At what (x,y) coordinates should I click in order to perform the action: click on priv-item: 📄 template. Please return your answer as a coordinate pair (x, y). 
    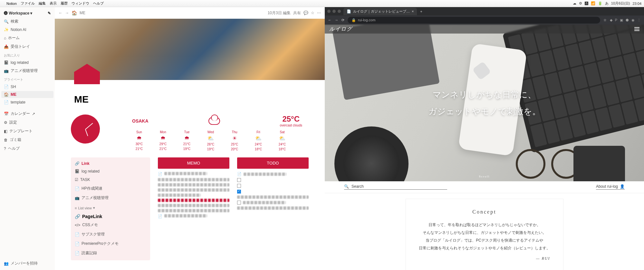
    Looking at the image, I should click on (27, 102).